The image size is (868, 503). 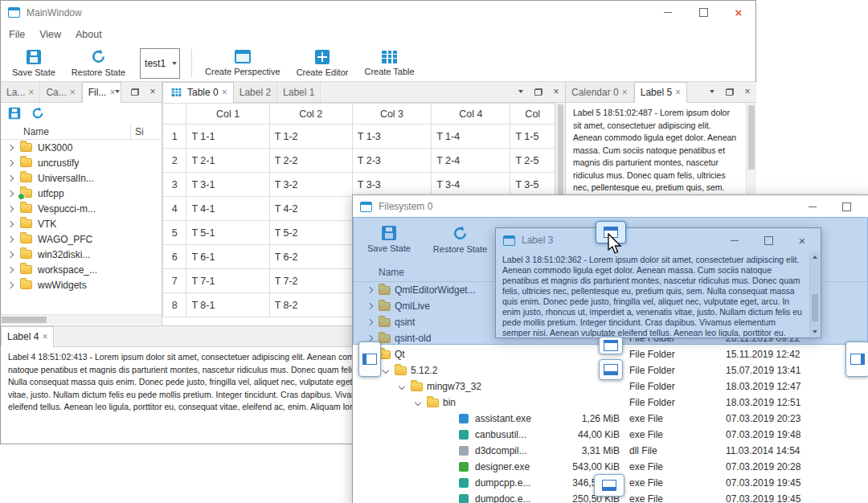 I want to click on table-column-header: Col, so click(x=533, y=114).